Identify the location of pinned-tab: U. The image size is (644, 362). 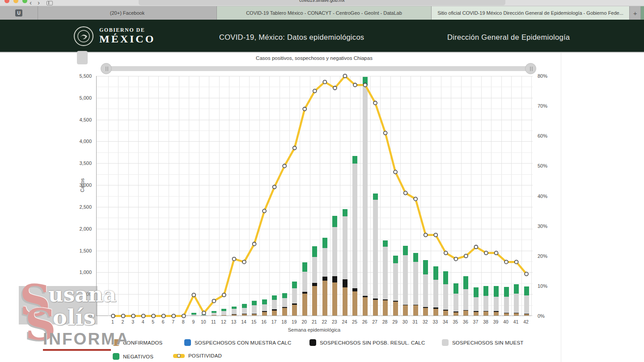
(19, 13).